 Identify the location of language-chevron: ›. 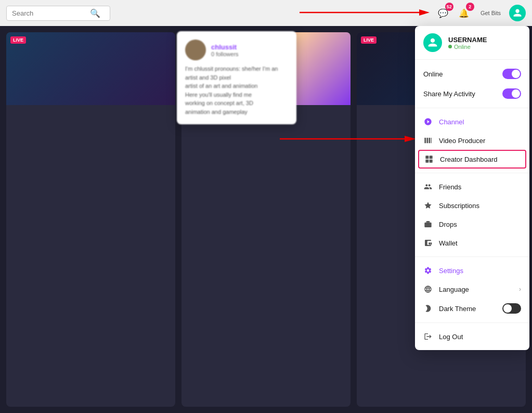
(520, 289).